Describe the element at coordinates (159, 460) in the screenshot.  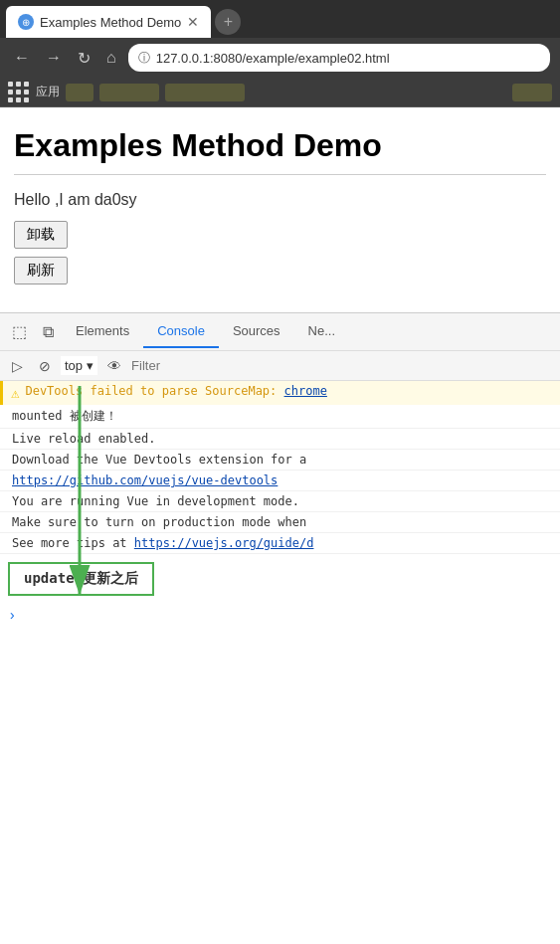
I see `console-line-text: Download the Vue Devtools extension for …` at that location.